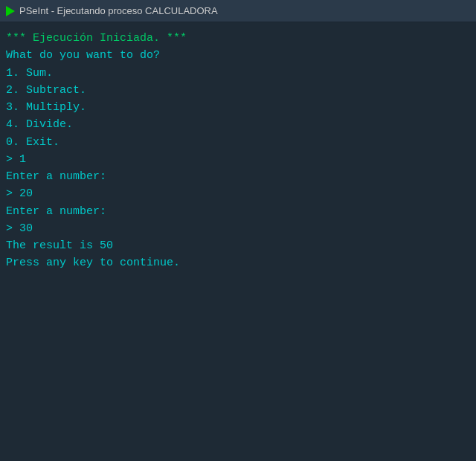  I want to click on menu-item-4: 4. Divide., so click(238, 125).